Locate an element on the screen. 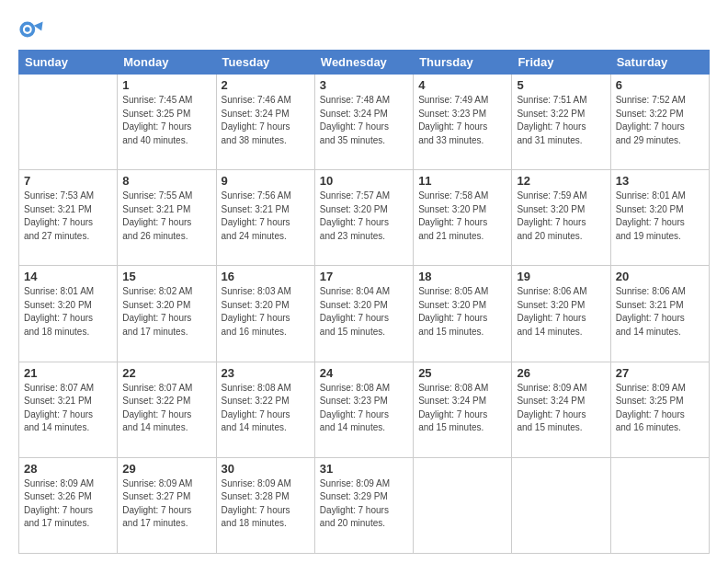 The image size is (728, 563). day-number: 9 is located at coordinates (266, 180).